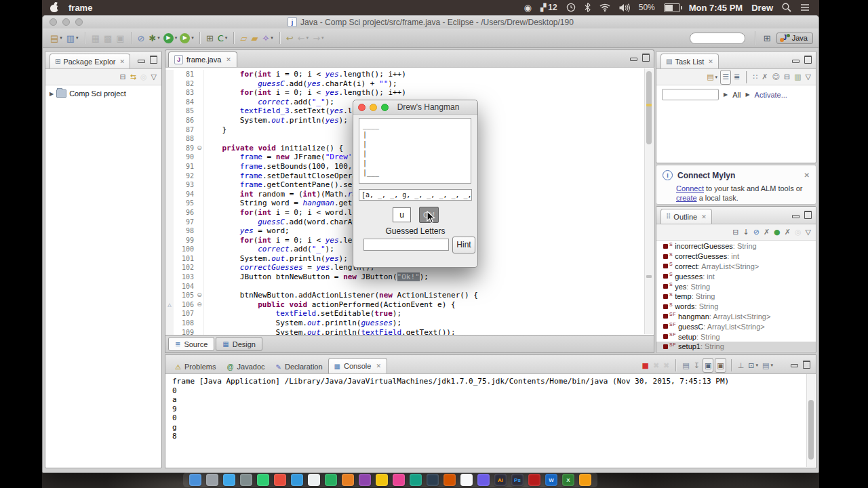 The image size is (868, 488). Describe the element at coordinates (771, 95) in the screenshot. I see `task-activate-link: Activate...` at that location.